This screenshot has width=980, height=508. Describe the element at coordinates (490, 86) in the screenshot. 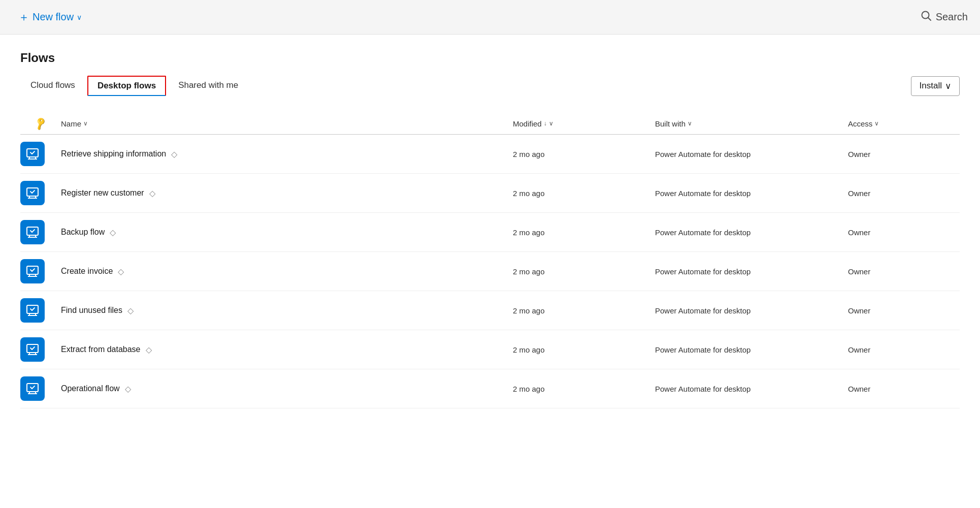

I see `tabs-row: Cloud flows Desktop flows Shared with me…` at that location.